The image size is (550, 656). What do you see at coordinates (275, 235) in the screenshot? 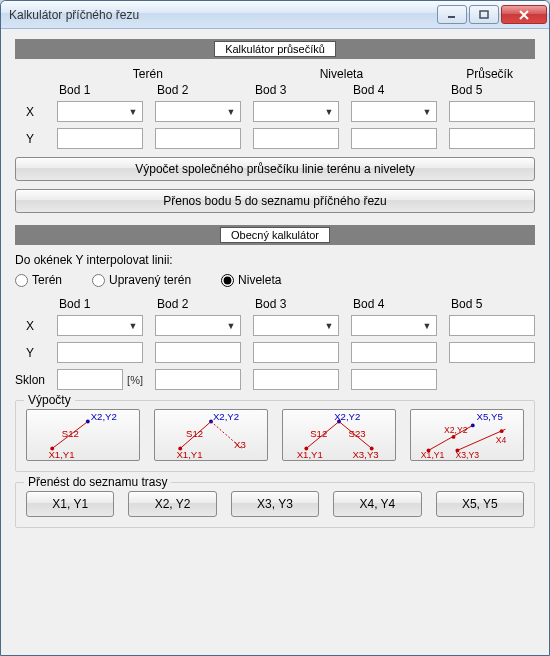
I see `section-header-general: Obecný kalkulátor` at bounding box center [275, 235].